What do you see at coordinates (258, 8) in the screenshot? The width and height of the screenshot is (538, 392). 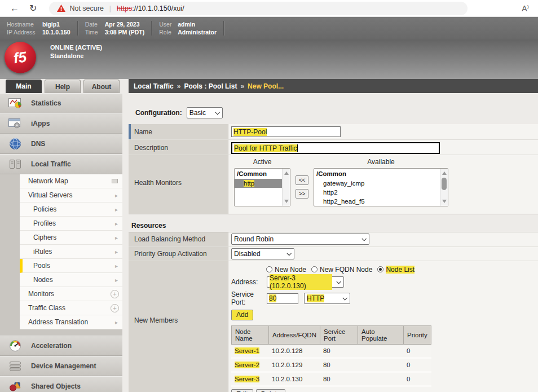 I see `address-bar: Not secure | https://10.1.0.150/xui/` at bounding box center [258, 8].